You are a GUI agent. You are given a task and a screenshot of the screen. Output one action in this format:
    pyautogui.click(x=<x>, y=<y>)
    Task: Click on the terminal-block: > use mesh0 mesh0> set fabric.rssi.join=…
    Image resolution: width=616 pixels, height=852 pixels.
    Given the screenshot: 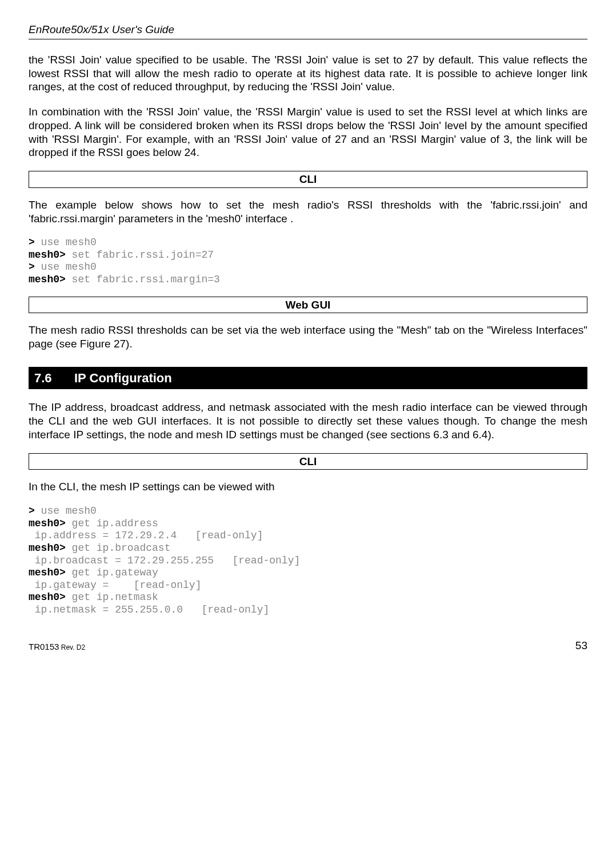 What is the action you would take?
    pyautogui.click(x=308, y=261)
    